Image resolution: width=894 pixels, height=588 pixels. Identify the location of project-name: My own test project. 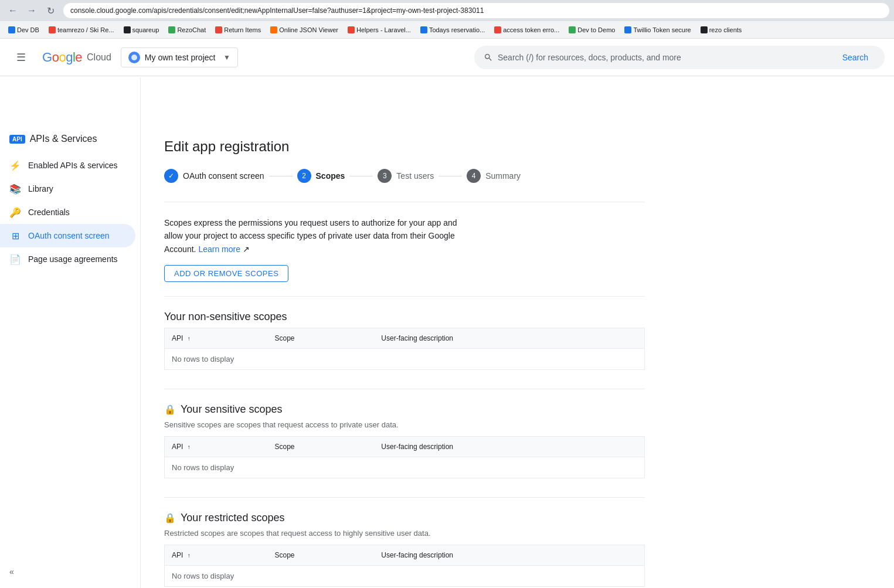
(182, 57).